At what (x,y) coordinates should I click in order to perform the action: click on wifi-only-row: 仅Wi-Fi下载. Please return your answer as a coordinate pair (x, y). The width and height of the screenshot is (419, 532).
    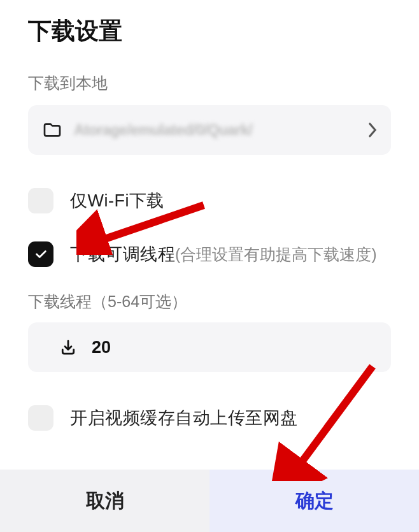
    Looking at the image, I should click on (210, 201).